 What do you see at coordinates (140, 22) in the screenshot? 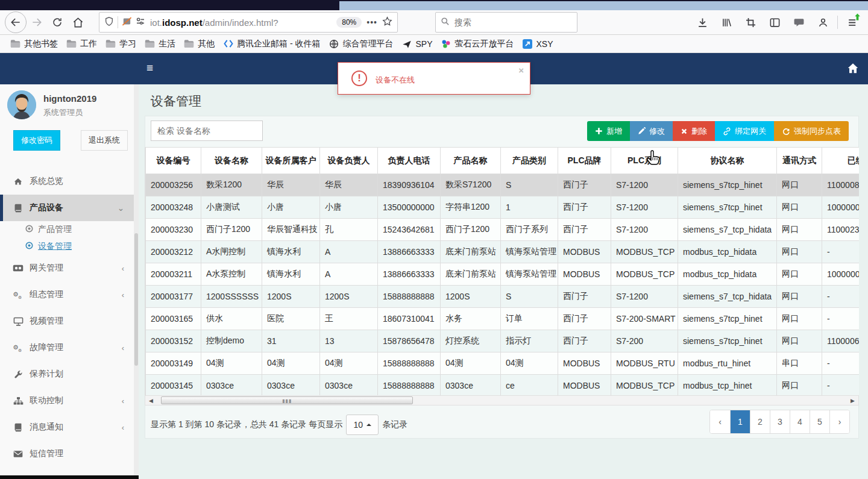
I see `permissions-icon` at bounding box center [140, 22].